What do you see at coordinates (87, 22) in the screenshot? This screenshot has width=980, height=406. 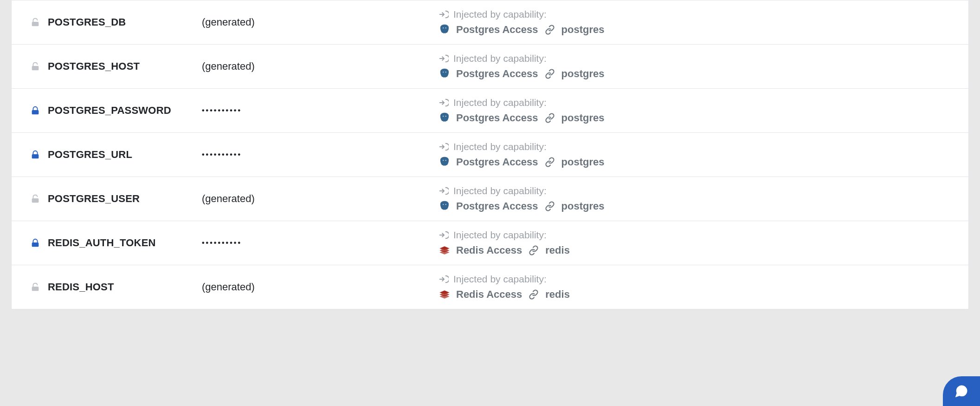 I see `env-var-key: POSTGRES_DB` at bounding box center [87, 22].